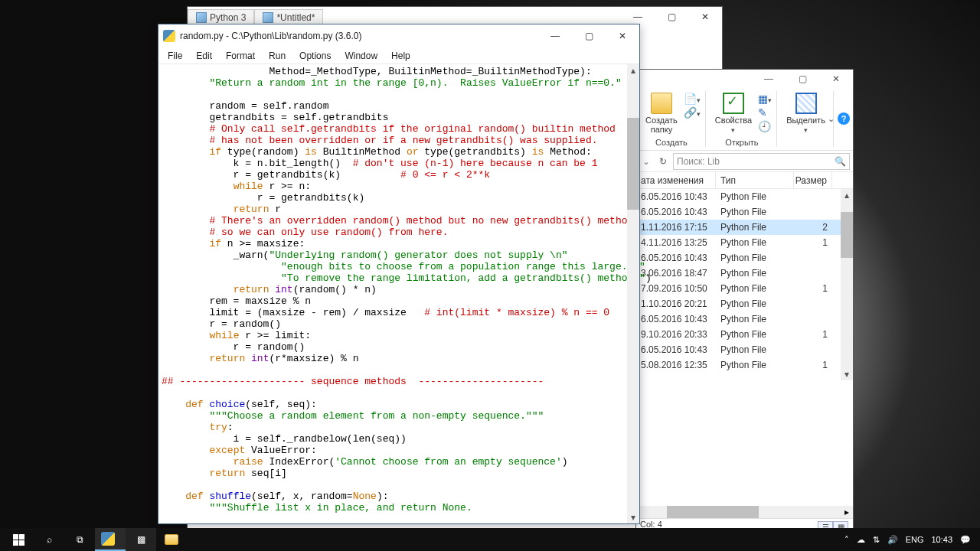 This screenshot has width=980, height=551. Describe the element at coordinates (175, 56) in the screenshot. I see `menu-file: File` at that location.